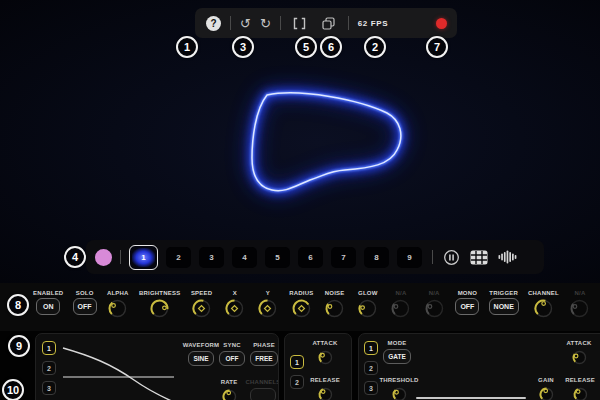 Image resolution: width=600 pixels, height=400 pixels. What do you see at coordinates (580, 360) in the screenshot?
I see `gate-attack-knob` at bounding box center [580, 360].